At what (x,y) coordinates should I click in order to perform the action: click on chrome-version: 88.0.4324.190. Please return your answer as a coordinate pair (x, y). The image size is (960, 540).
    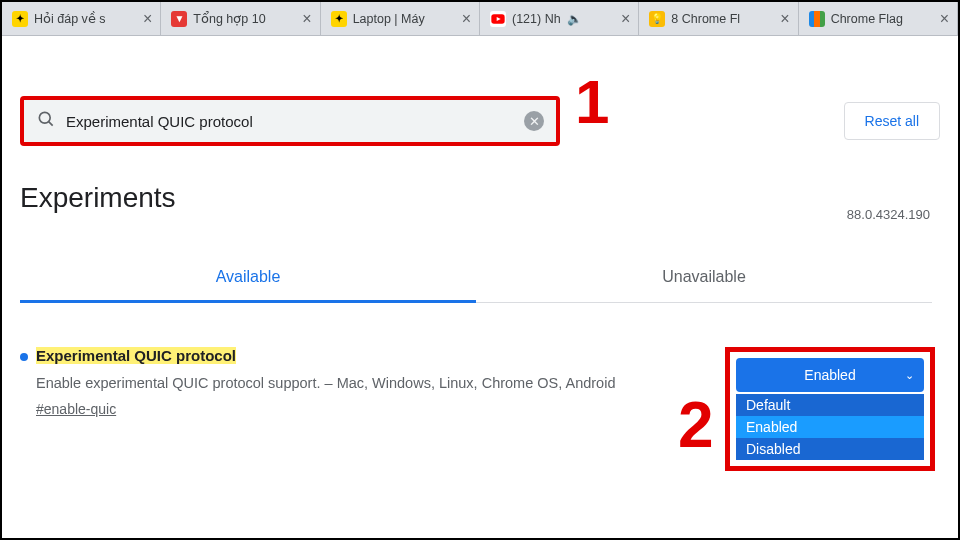
    Looking at the image, I should click on (888, 214).